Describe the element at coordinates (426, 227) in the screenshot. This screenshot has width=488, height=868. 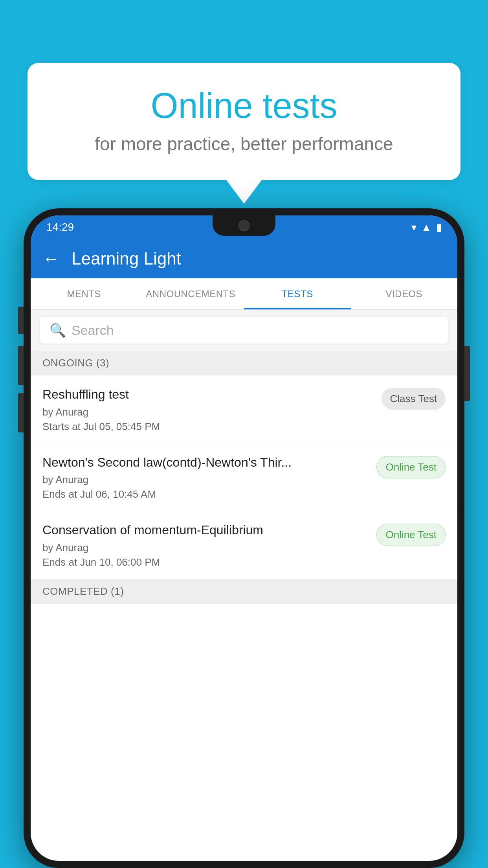
I see `signal-icon: ▲` at that location.